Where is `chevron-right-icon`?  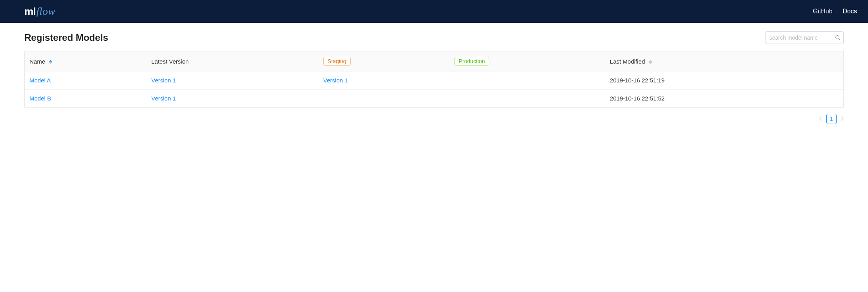
chevron-right-icon is located at coordinates (842, 119).